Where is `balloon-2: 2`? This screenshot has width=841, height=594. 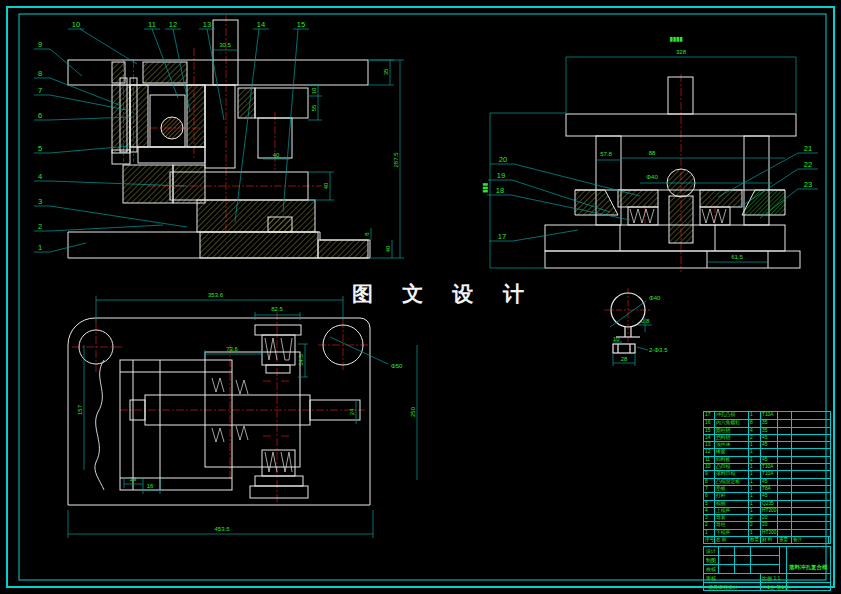
balloon-2: 2 is located at coordinates (40, 226).